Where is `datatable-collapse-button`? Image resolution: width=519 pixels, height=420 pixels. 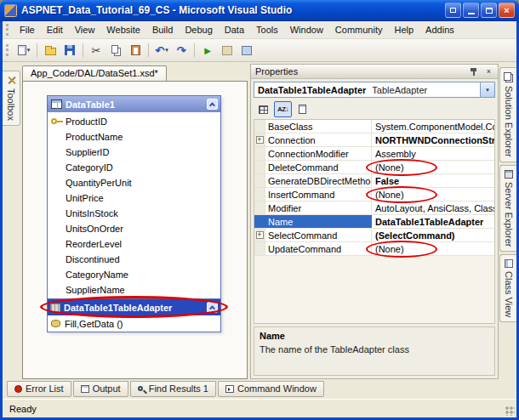 datatable-collapse-button is located at coordinates (213, 104).